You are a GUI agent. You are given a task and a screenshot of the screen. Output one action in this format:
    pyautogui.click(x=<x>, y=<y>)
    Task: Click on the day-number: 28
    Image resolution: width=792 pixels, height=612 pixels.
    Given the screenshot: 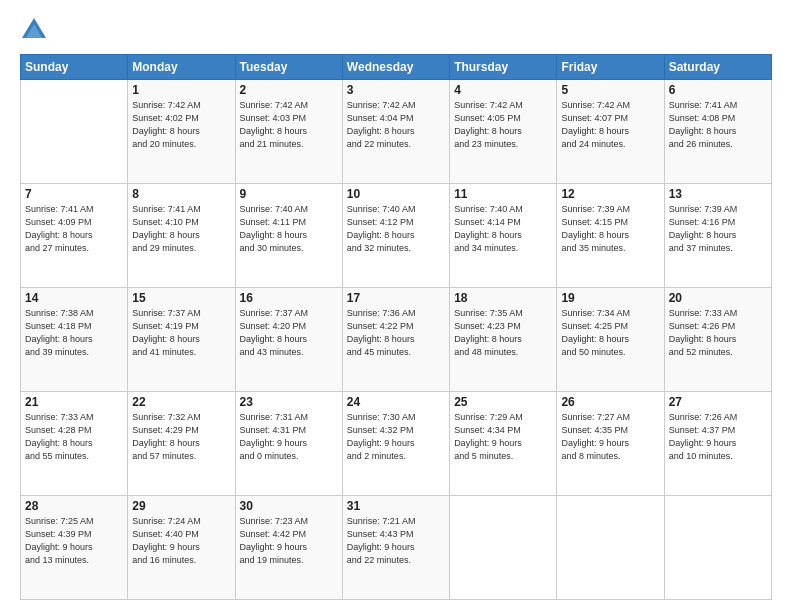 What is the action you would take?
    pyautogui.click(x=74, y=506)
    